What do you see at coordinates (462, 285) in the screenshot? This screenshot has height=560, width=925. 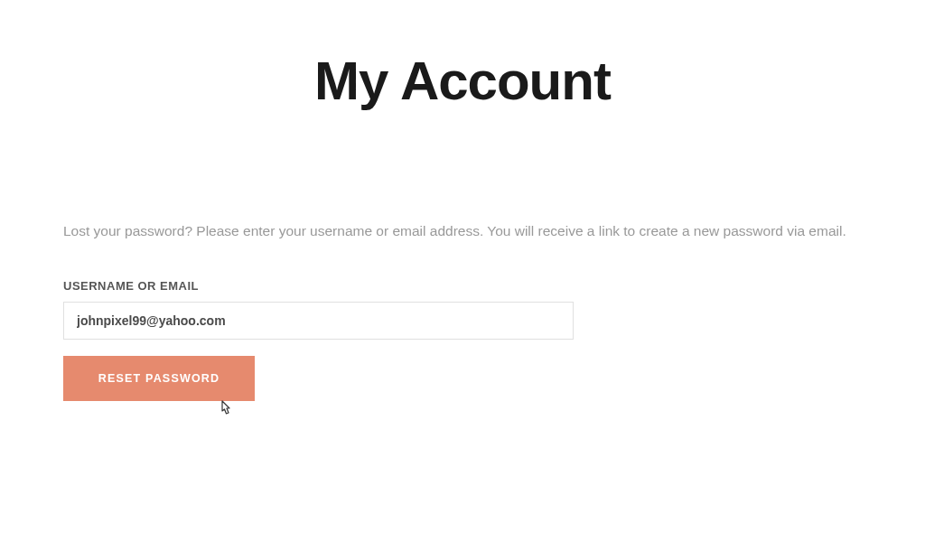 I see `username-email-label: USERNAME OR EMAIL` at bounding box center [462, 285].